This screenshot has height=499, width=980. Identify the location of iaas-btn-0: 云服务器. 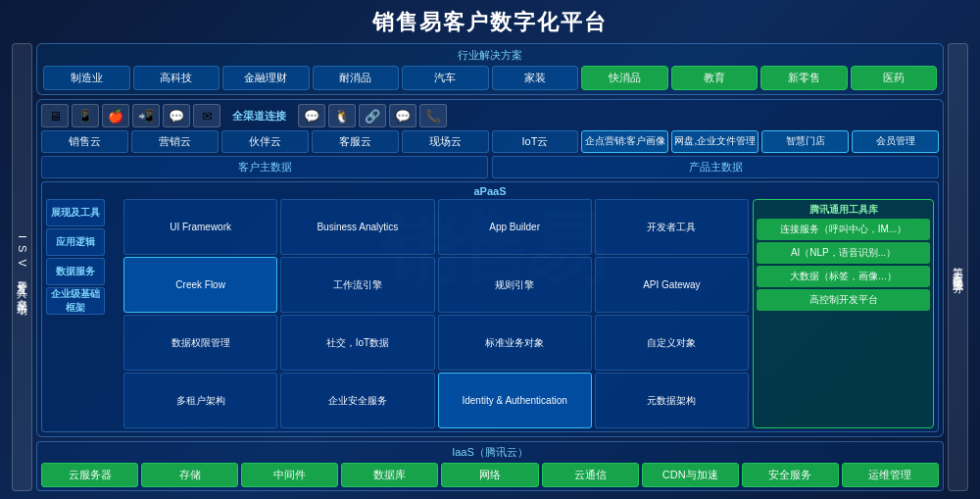
(90, 474).